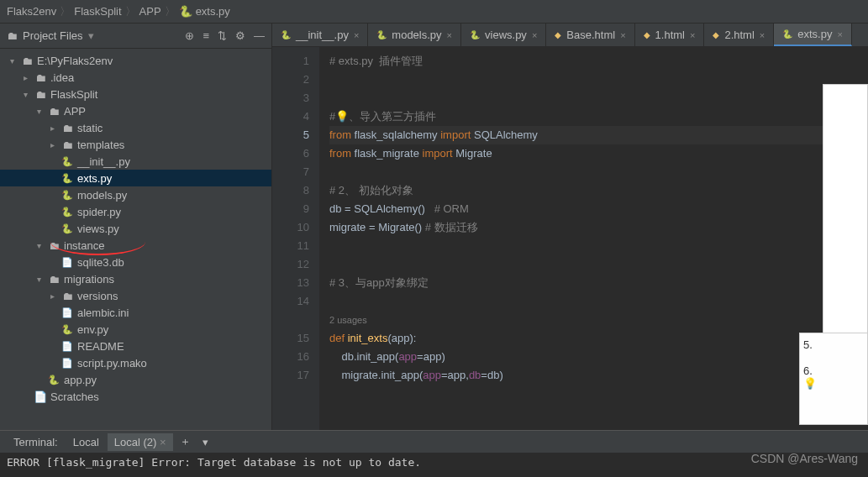 This screenshot has width=868, height=477. What do you see at coordinates (739, 35) in the screenshot?
I see `editor-tab: ◆2.html×` at bounding box center [739, 35].